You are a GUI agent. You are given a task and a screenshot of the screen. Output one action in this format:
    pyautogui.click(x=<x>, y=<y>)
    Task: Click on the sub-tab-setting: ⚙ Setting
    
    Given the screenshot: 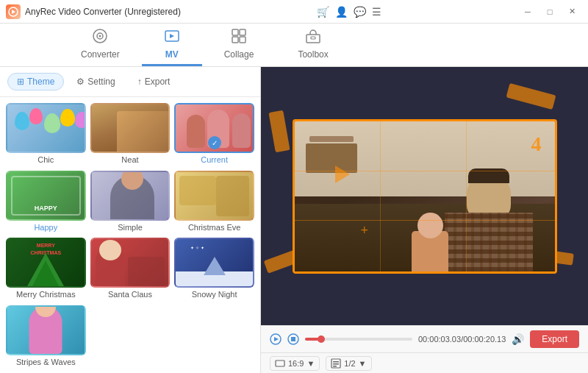 What is the action you would take?
    pyautogui.click(x=96, y=82)
    